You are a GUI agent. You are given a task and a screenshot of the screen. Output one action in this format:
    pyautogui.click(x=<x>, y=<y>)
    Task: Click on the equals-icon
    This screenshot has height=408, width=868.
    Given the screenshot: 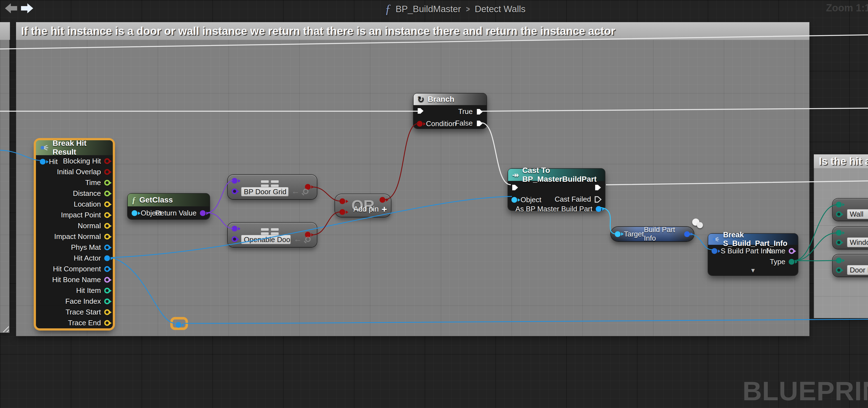 What is the action you would take?
    pyautogui.click(x=270, y=231)
    